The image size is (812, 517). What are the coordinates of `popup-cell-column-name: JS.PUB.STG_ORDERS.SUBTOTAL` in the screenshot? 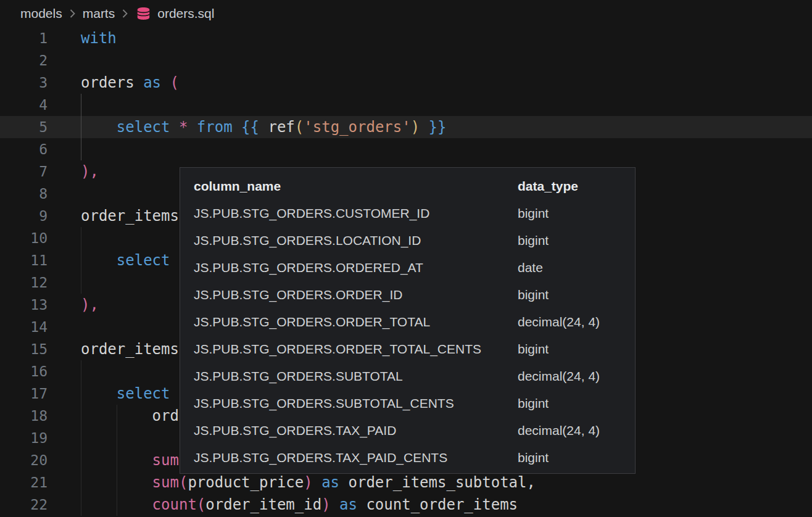 It's located at (355, 376).